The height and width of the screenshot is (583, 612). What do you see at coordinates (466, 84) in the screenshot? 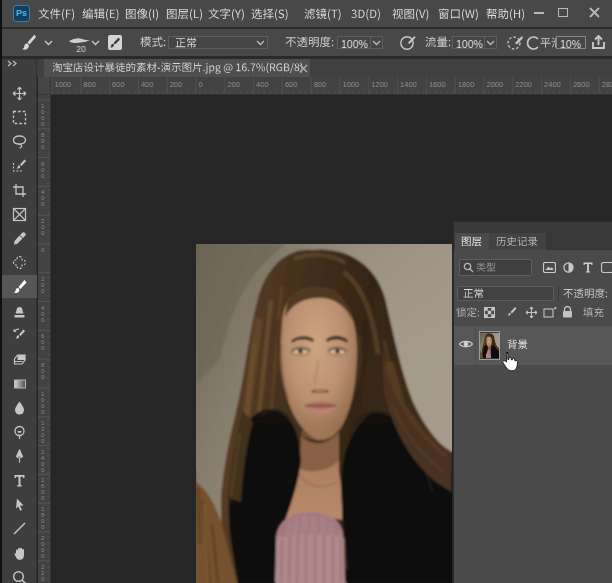
I see `svg-text: 1800` at bounding box center [466, 84].